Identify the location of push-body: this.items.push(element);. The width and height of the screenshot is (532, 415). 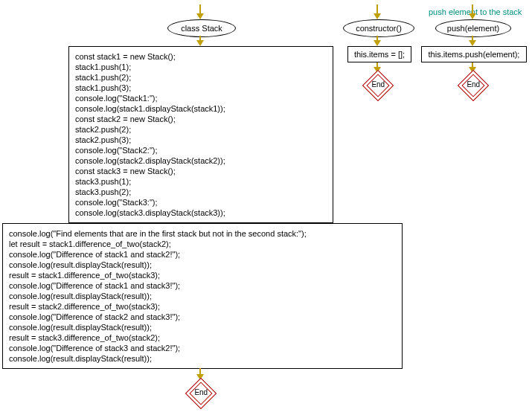
(474, 54).